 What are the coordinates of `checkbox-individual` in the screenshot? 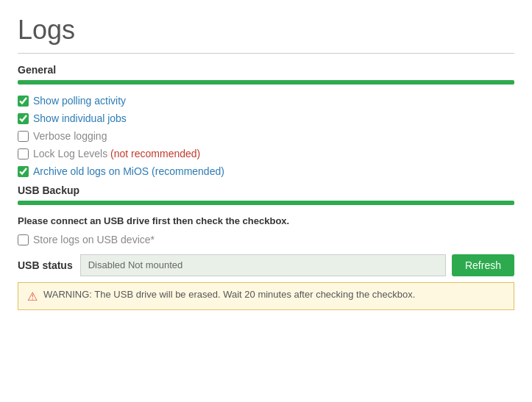 It's located at (24, 119).